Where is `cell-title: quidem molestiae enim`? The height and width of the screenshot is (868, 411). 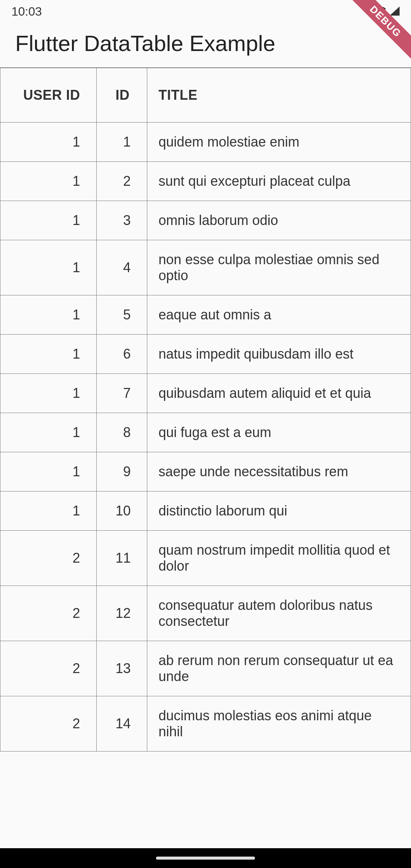 cell-title: quidem molestiae enim is located at coordinates (279, 142).